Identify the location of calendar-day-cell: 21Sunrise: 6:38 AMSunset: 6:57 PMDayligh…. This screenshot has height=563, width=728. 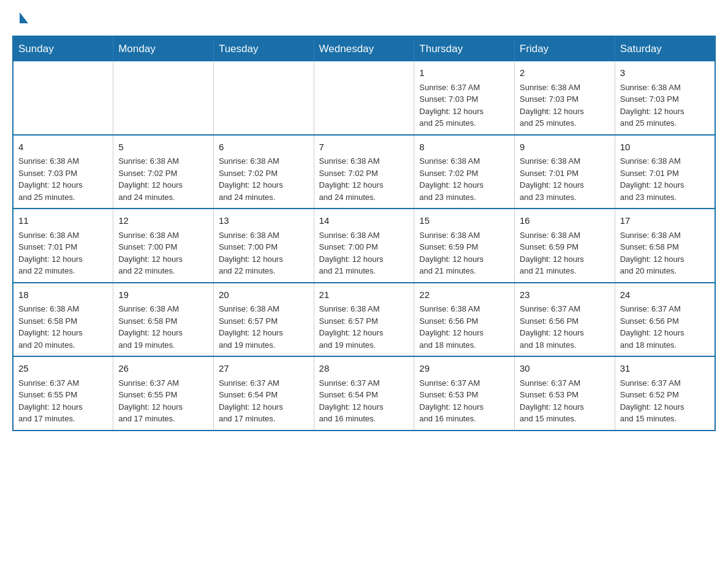
(364, 320).